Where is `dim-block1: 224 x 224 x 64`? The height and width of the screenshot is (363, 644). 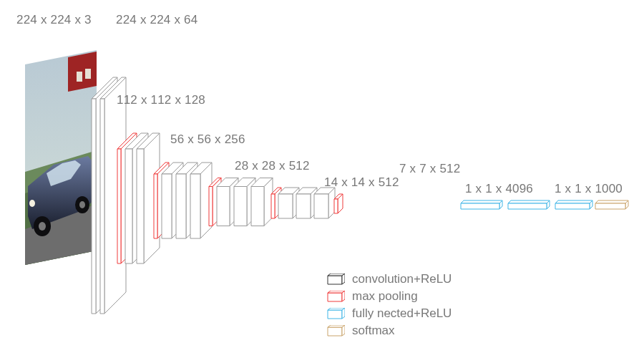 dim-block1: 224 x 224 x 64 is located at coordinates (157, 20).